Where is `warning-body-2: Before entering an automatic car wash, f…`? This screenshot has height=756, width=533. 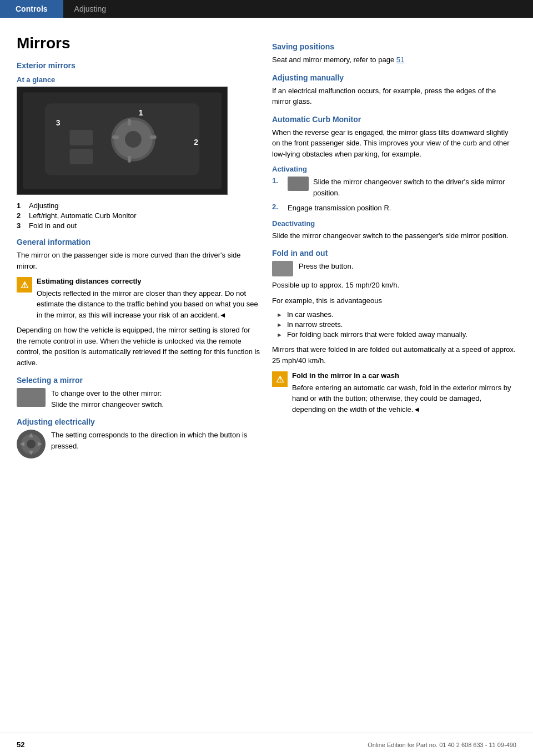 warning-body-2: Before entering an automatic car wash, f… is located at coordinates (402, 399).